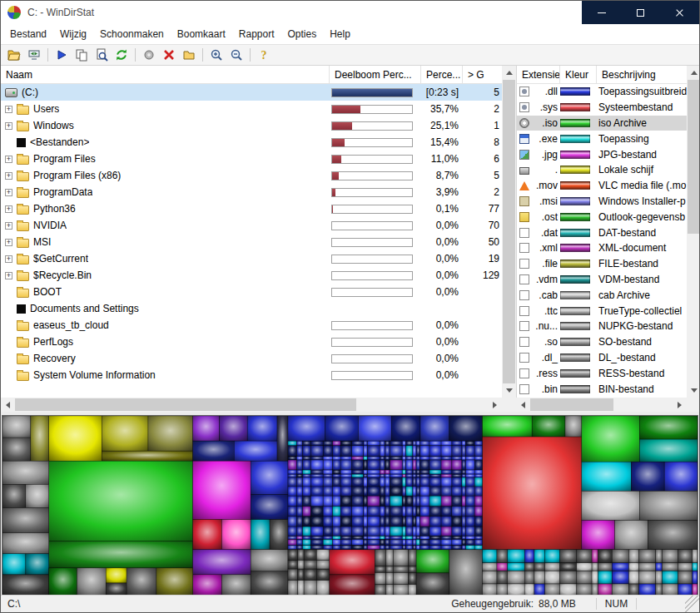 The height and width of the screenshot is (613, 700). I want to click on tree-row-msi: +MSI0,0%50, so click(251, 242).